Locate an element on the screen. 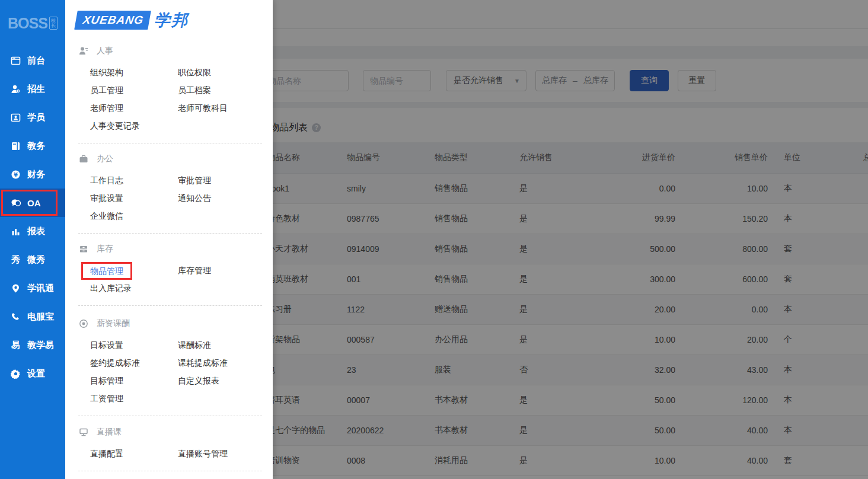 This screenshot has width=868, height=479. briefcase-icon is located at coordinates (84, 159).